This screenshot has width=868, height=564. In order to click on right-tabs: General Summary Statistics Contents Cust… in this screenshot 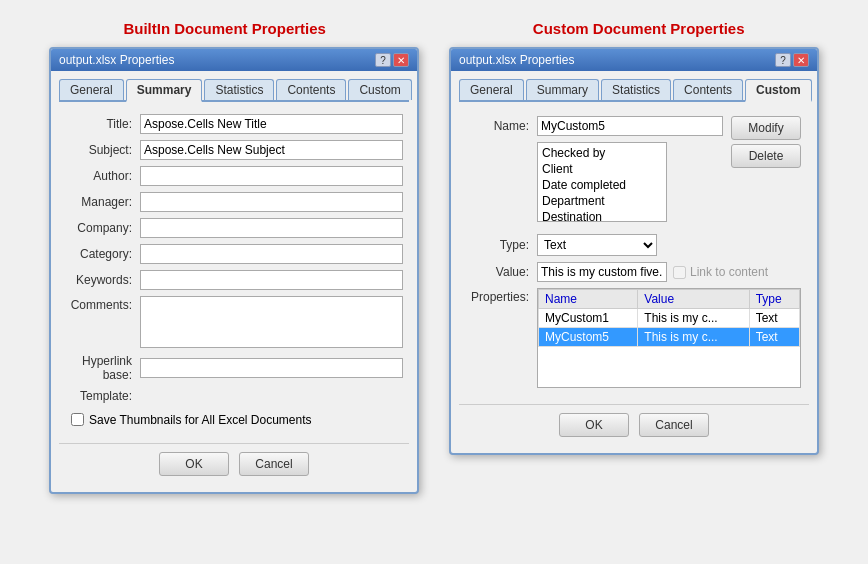, I will do `click(634, 90)`.